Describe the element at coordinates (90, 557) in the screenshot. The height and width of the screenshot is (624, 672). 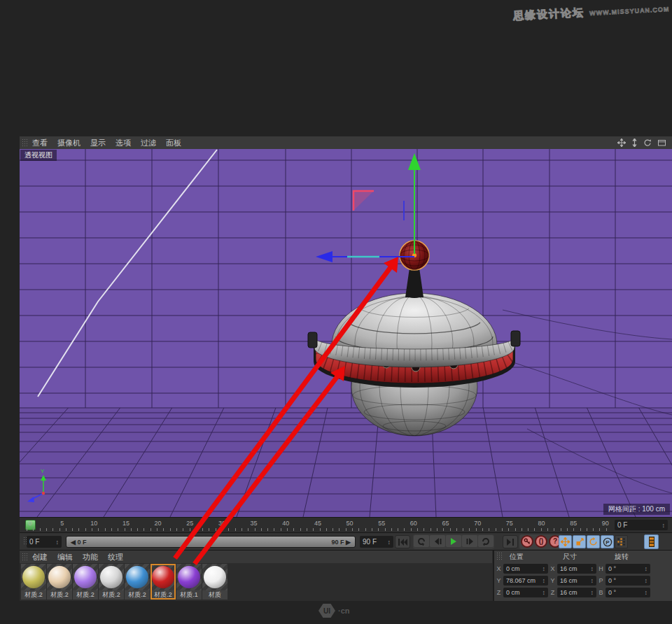
I see `mat-menu-function: 功能` at that location.